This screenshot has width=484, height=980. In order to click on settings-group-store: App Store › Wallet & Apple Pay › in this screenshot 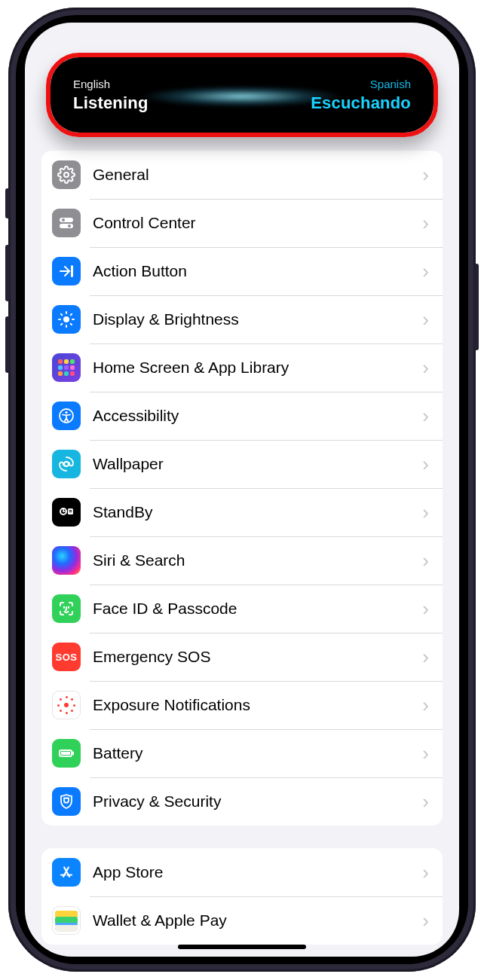, I will do `click(242, 896)`.